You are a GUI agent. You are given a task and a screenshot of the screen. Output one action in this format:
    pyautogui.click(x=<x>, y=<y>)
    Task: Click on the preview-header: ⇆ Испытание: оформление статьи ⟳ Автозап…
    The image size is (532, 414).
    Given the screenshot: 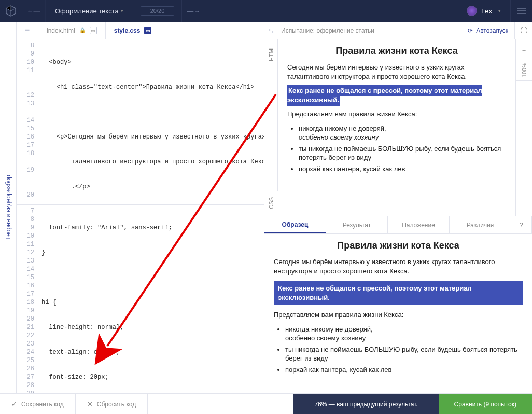 What is the action you would take?
    pyautogui.click(x=398, y=31)
    